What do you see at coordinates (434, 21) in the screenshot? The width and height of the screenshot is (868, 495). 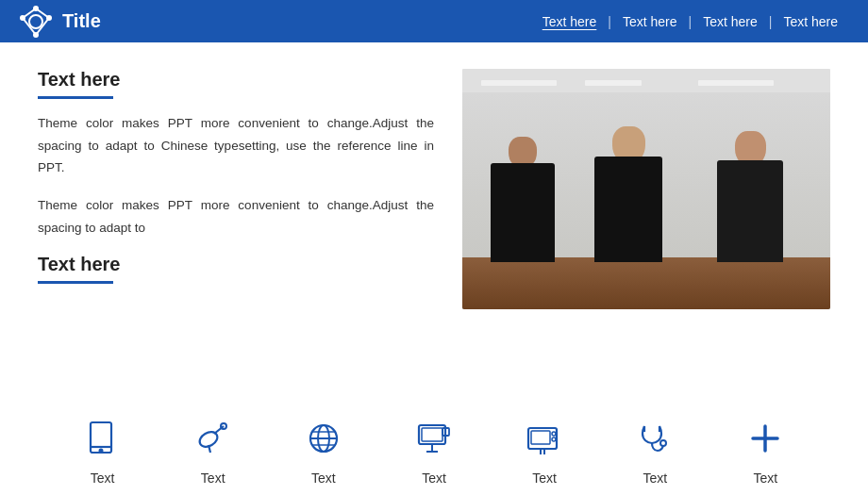 I see `header: Title Text here | Text here | Text here …` at bounding box center [434, 21].